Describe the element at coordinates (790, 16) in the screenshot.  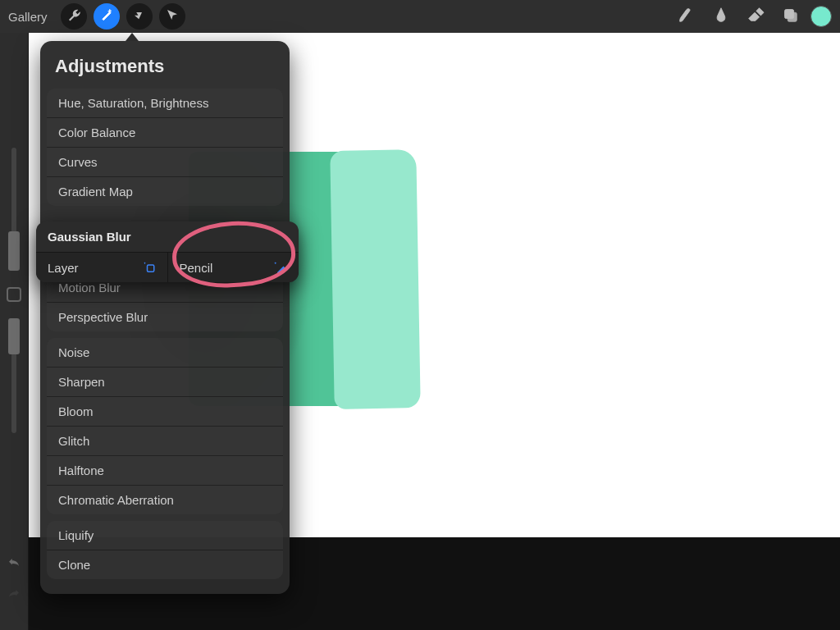
I see `layers-tool` at that location.